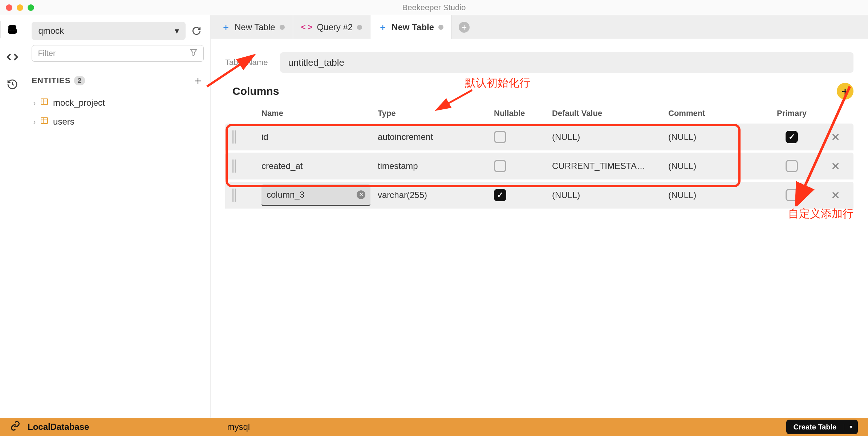  I want to click on history-icon, so click(12, 84).